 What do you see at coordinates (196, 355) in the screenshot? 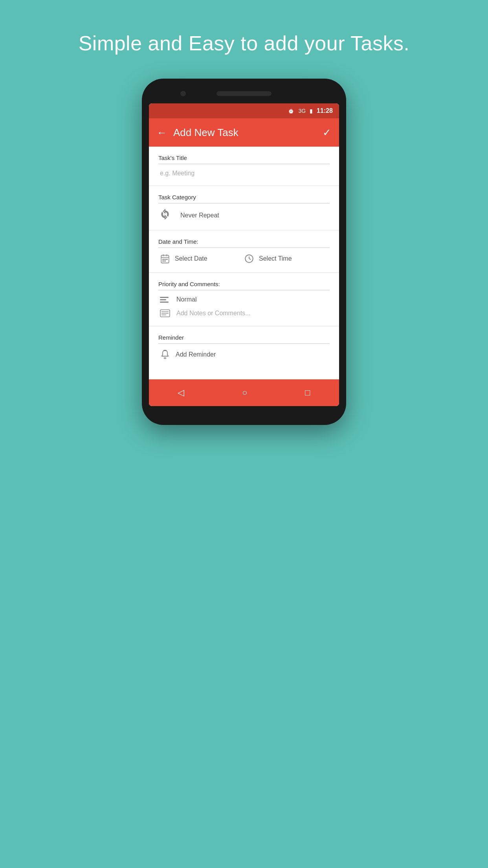
I see `reminder-value: Add Reminder` at bounding box center [196, 355].